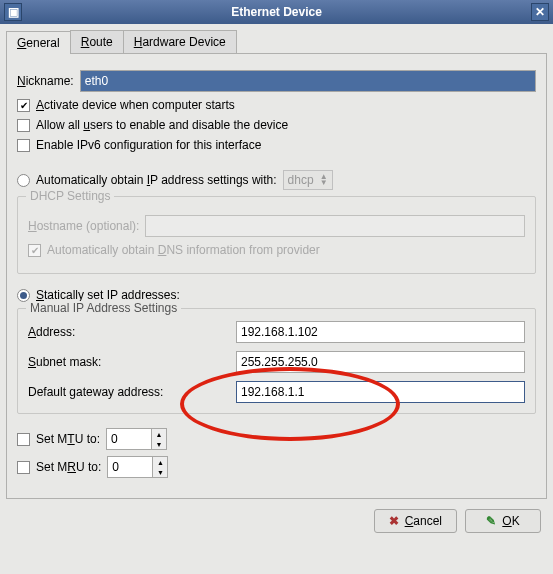  Describe the element at coordinates (276, 12) in the screenshot. I see `titlebar: ▣ Ethernet Device ✕` at that location.